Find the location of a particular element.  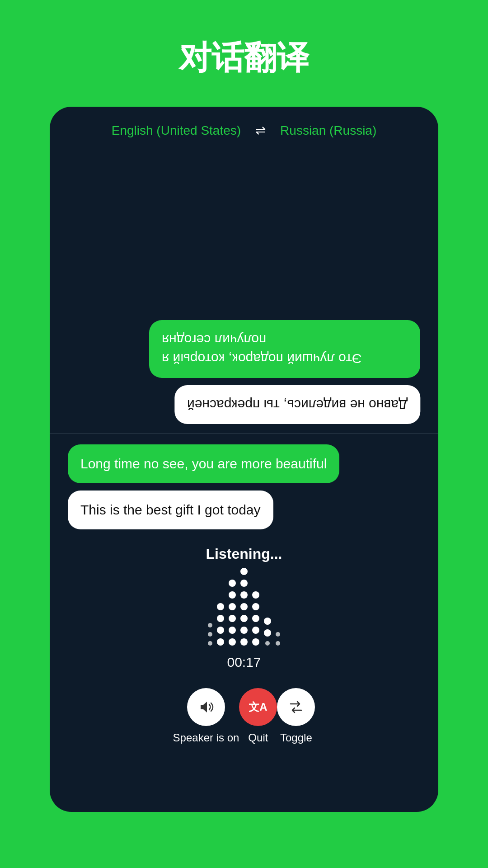

toggle-control: Toggle is located at coordinates (296, 716).